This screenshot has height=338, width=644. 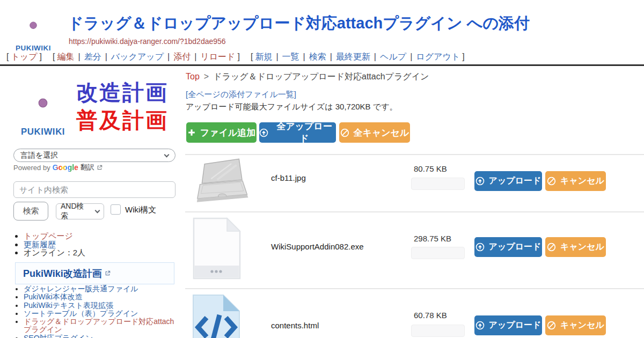 I want to click on upload-all-button: 全アップロード, so click(x=297, y=133).